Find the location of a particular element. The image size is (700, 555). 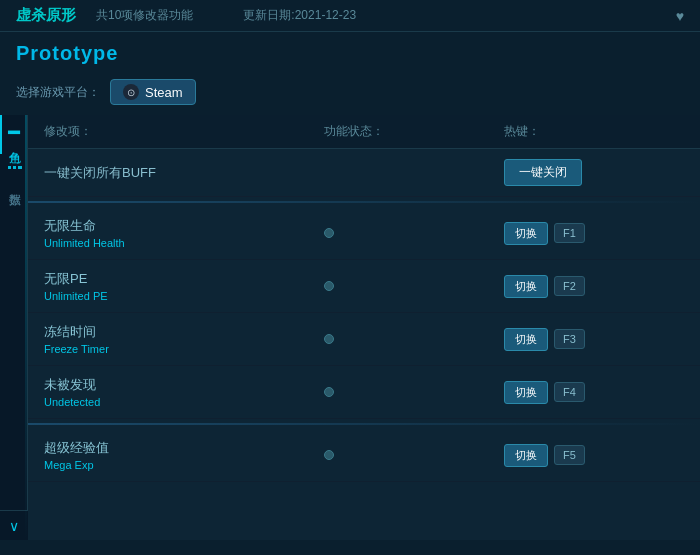

one-key-row: 一键关闭所有BUFF 一键关闭 is located at coordinates (364, 173).